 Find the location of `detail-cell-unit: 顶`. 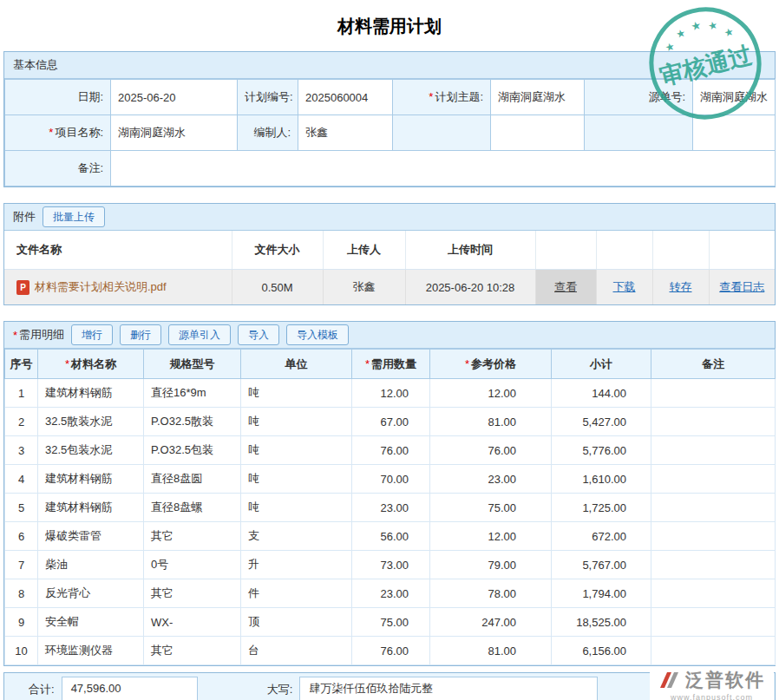

detail-cell-unit: 顶 is located at coordinates (297, 623).